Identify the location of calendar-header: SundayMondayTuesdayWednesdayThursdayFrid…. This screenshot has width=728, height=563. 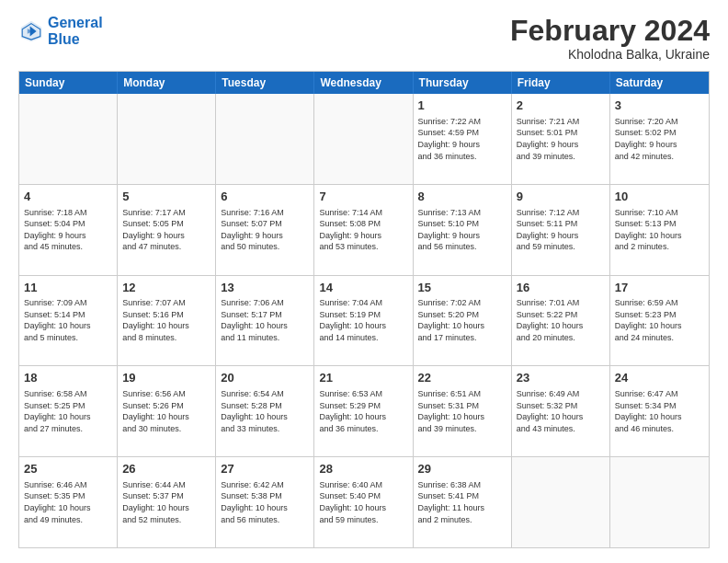
(364, 83).